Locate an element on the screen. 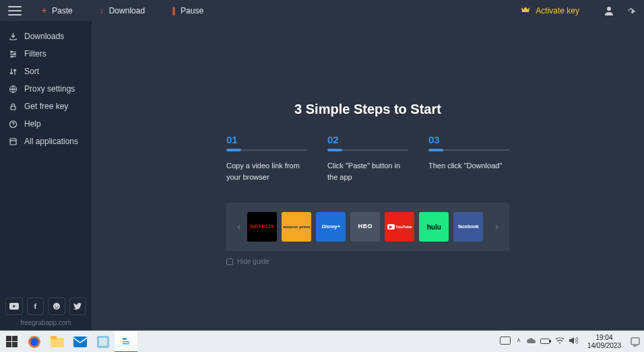  step-1: 01 Copy a video link from your browser is located at coordinates (267, 158).